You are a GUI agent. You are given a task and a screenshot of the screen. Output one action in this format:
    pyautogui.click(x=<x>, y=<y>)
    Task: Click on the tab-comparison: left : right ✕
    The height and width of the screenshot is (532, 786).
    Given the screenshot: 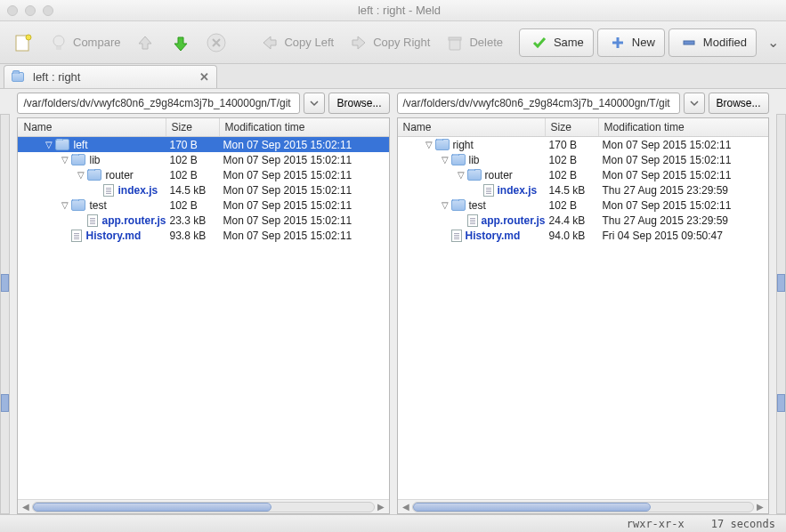 What is the action you would take?
    pyautogui.click(x=110, y=77)
    